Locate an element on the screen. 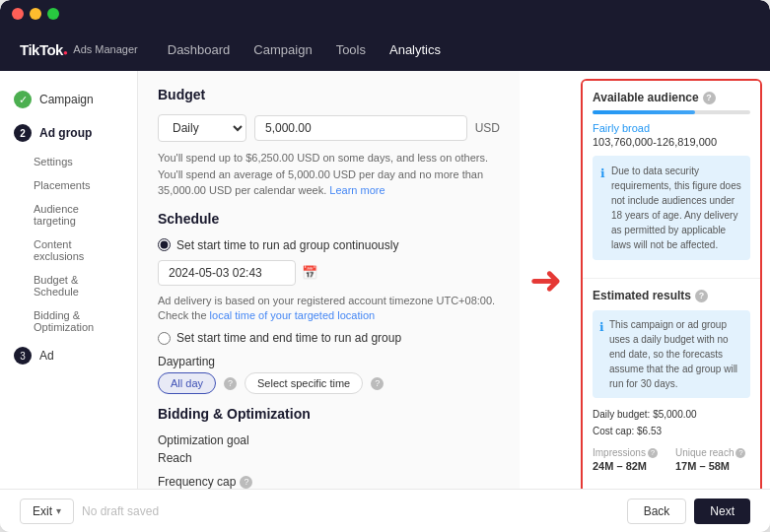 This screenshot has width=770, height=532. unique-reach-value: 17M – 58M is located at coordinates (713, 466).